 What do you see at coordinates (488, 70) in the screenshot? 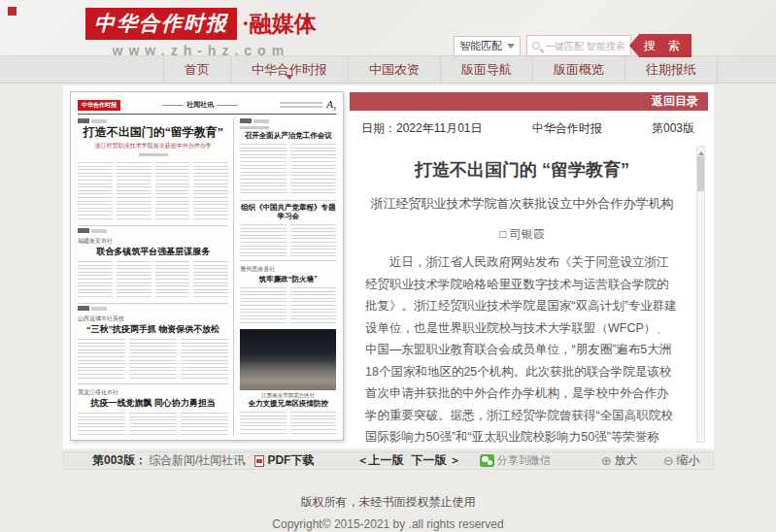
I see `nav-item-page-nav: 版面导航` at bounding box center [488, 70].